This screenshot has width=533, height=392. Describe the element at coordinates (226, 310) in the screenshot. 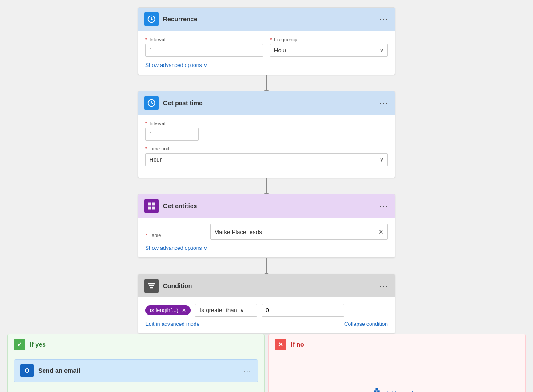

I see `condition-operator-select: is greater than ∨` at that location.